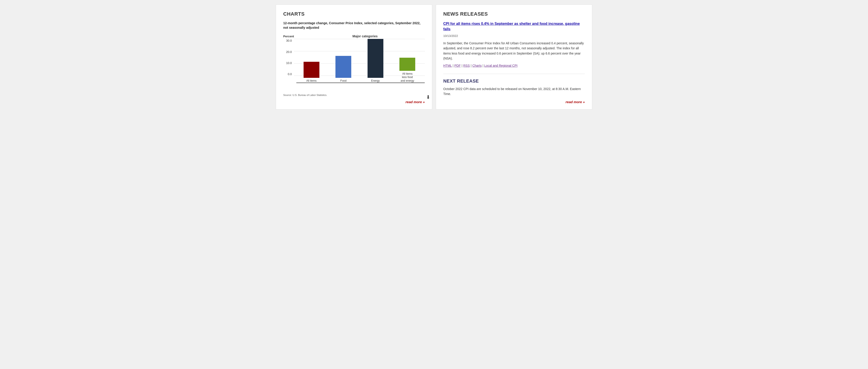  Describe the element at coordinates (477, 65) in the screenshot. I see `link-charts: Charts` at that location.